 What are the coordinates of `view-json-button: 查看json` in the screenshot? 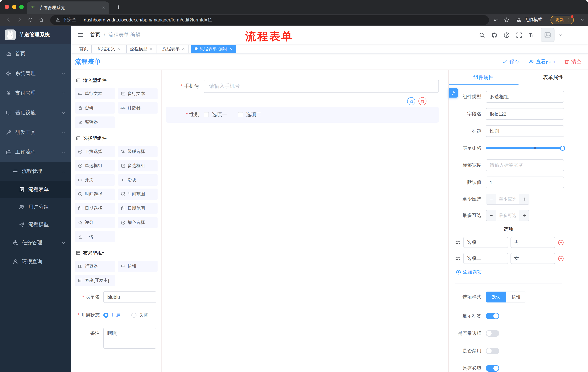 It's located at (542, 62).